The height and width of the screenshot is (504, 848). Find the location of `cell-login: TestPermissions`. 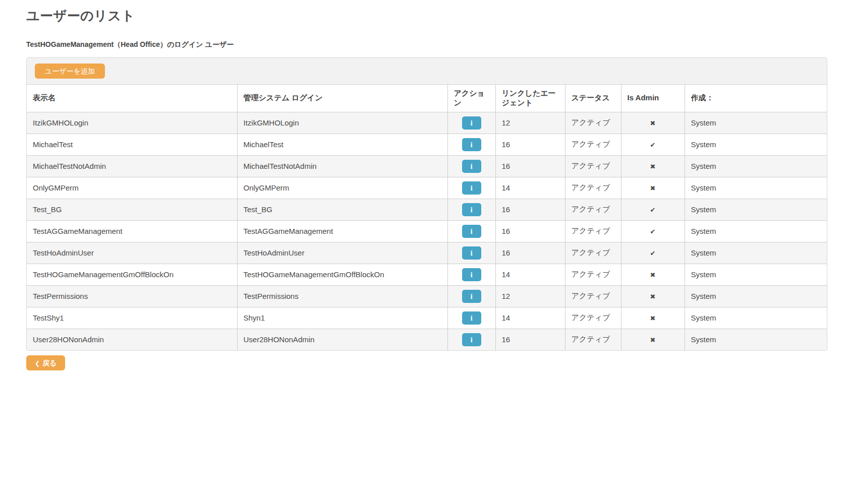

cell-login: TestPermissions is located at coordinates (342, 296).